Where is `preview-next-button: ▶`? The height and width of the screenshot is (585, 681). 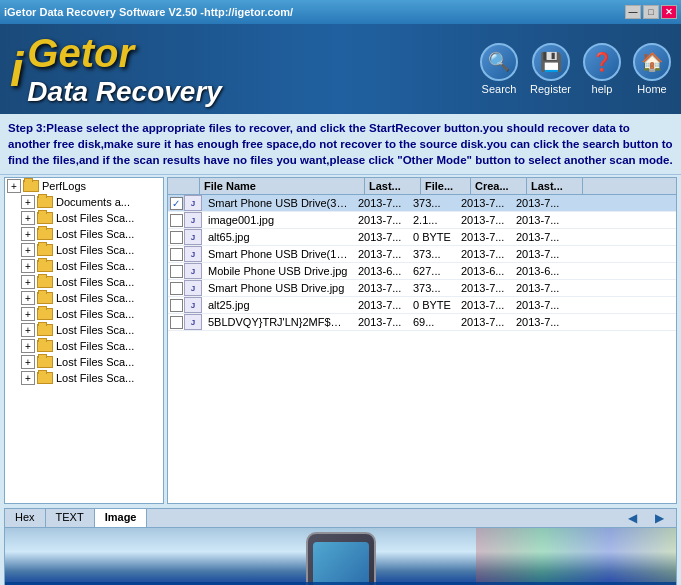 preview-next-button: ▶ is located at coordinates (660, 518).